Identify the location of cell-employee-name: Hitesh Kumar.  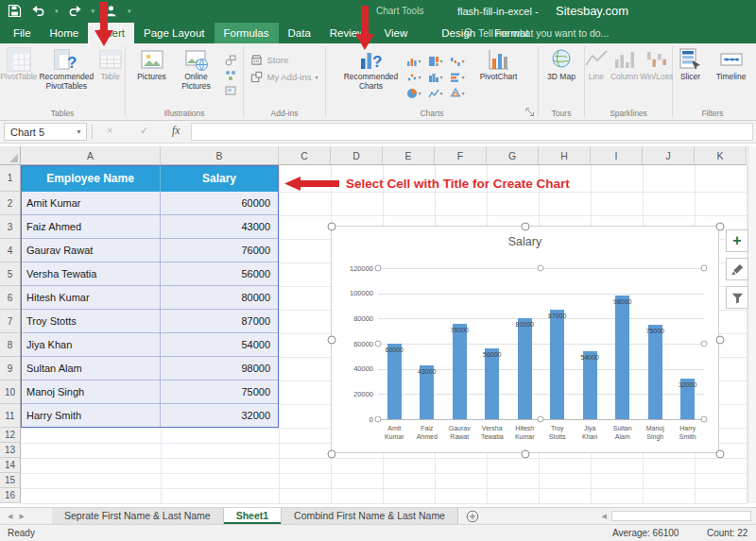
(91, 298).